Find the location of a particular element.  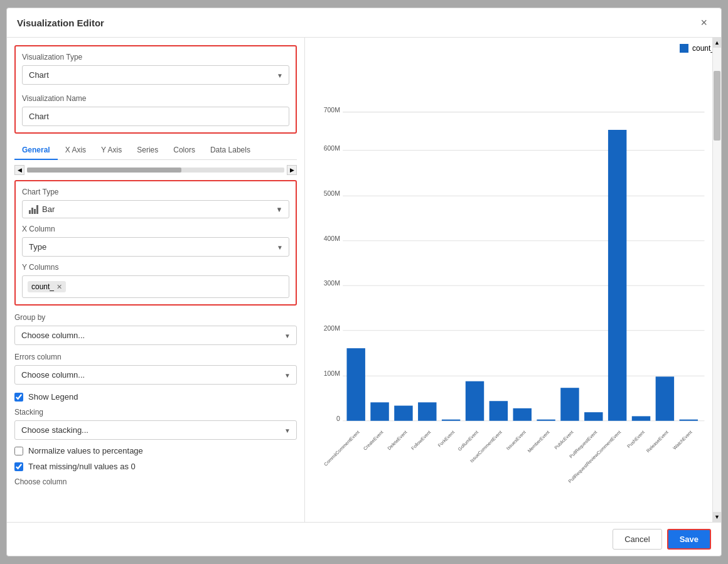

close-button: × is located at coordinates (704, 23).